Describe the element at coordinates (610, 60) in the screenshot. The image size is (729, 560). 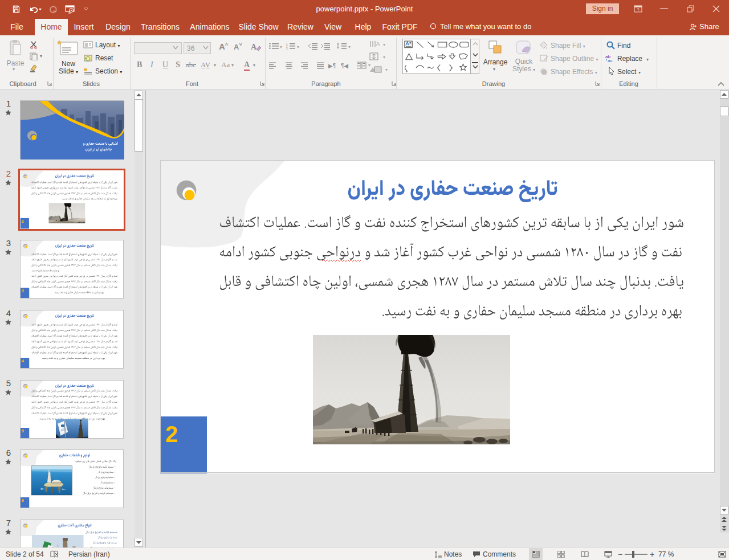
I see `svg-text: ac` at that location.